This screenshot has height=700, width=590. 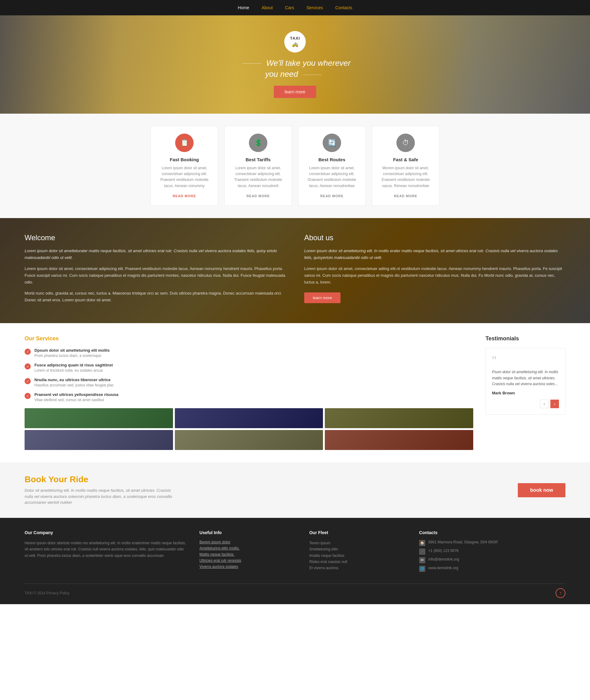 What do you see at coordinates (185, 160) in the screenshot?
I see `feature-title-0: Fast Booking` at bounding box center [185, 160].